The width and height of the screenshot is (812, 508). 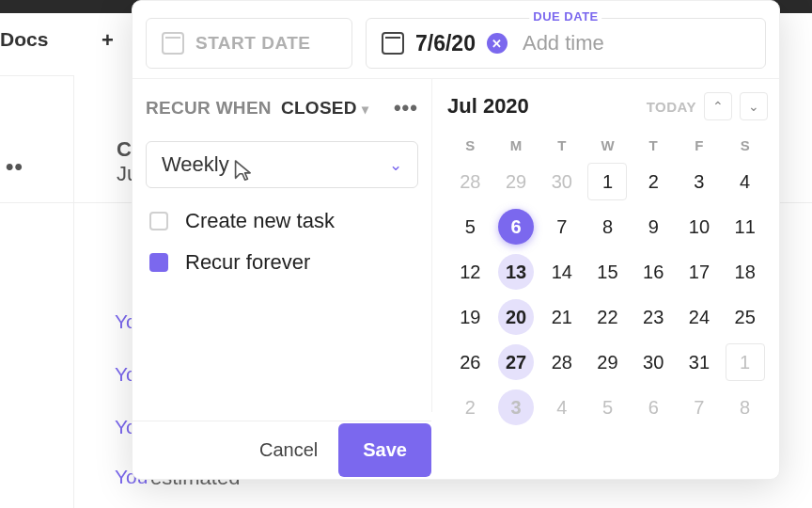 I want to click on create-new-task-label: Create new task, so click(x=259, y=221).